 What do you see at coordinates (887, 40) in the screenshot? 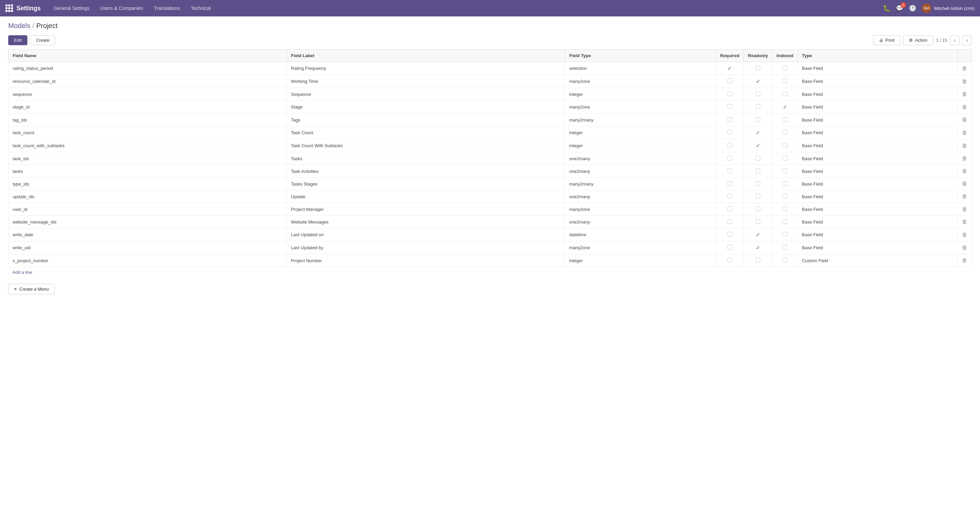
I see `print-button: 🖨 Print` at bounding box center [887, 40].